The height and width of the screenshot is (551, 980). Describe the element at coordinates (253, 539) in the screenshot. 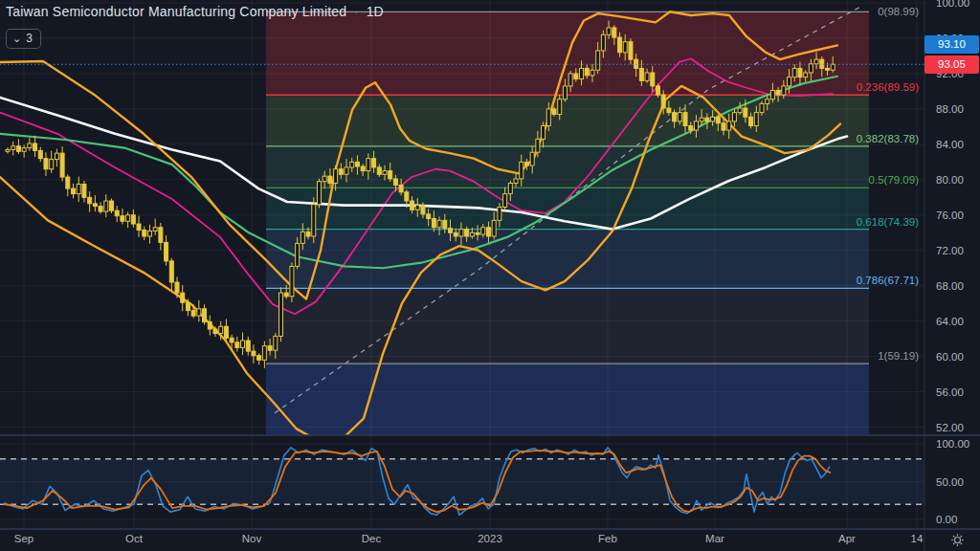

I see `time-tick-label: Nov` at that location.